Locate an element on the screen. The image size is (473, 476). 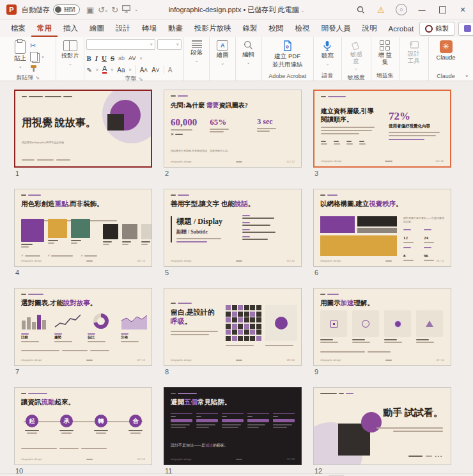
tab-help: 說明 is located at coordinates (369, 28).